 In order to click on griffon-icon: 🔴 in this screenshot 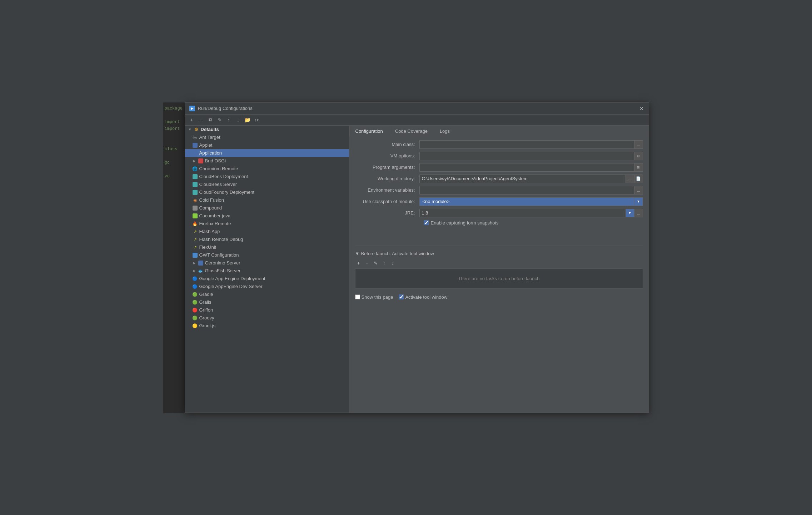, I will do `click(195, 310)`.